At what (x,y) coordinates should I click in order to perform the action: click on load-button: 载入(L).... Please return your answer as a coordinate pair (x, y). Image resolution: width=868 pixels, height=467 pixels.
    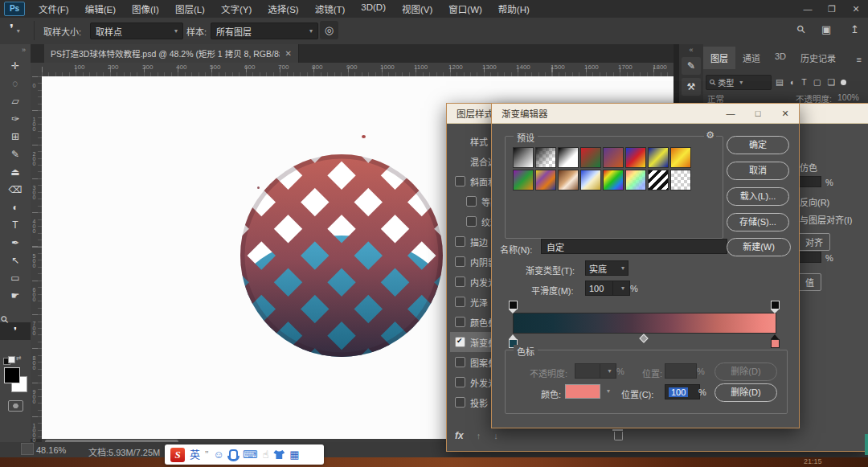
    Looking at the image, I should click on (758, 196).